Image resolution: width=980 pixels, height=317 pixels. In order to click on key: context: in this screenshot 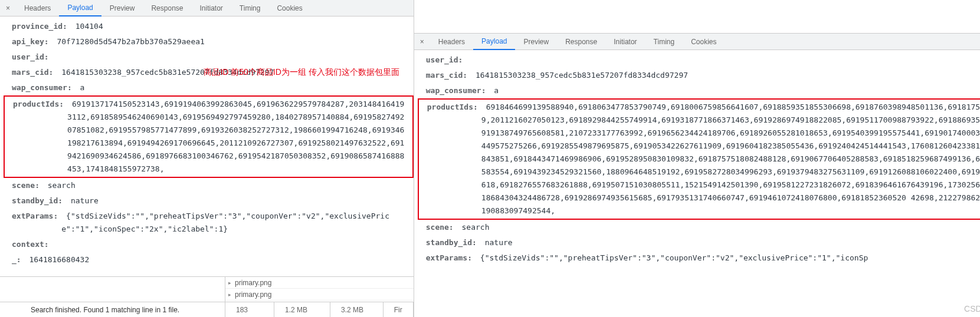, I will do `click(32, 245)`.